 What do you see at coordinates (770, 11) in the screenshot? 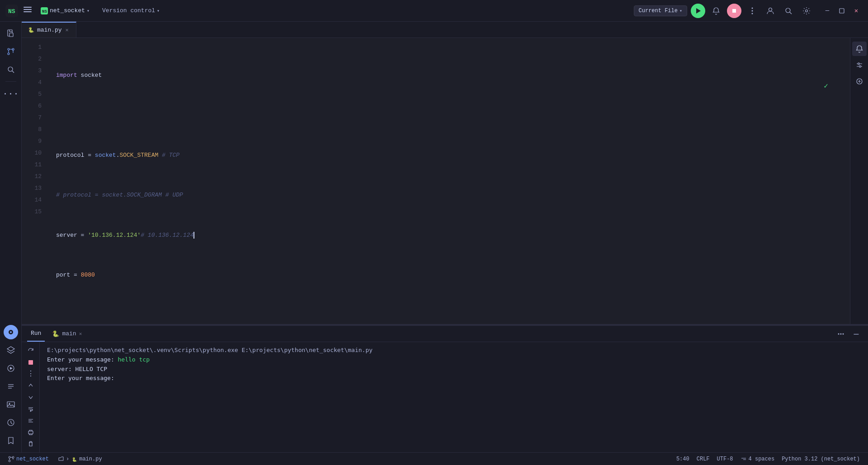
I see `person-icon` at bounding box center [770, 11].